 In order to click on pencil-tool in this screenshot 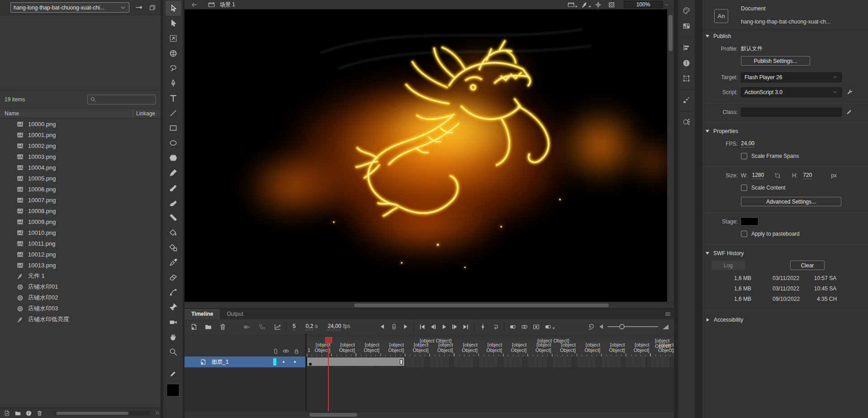, I will do `click(173, 173)`.